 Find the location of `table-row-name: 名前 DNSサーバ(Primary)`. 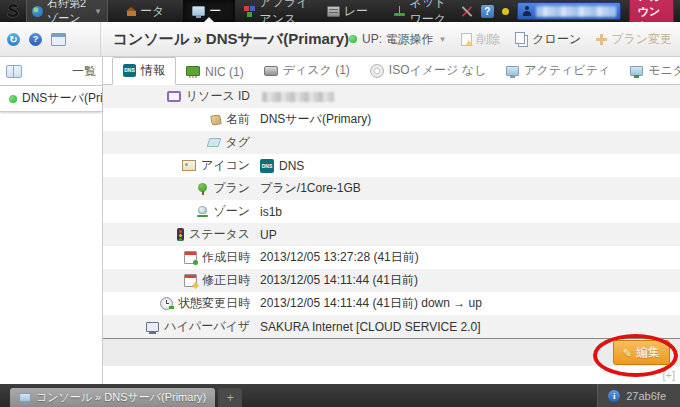

table-row-name: 名前 DNSサーバ(Primary) is located at coordinates (392, 120).